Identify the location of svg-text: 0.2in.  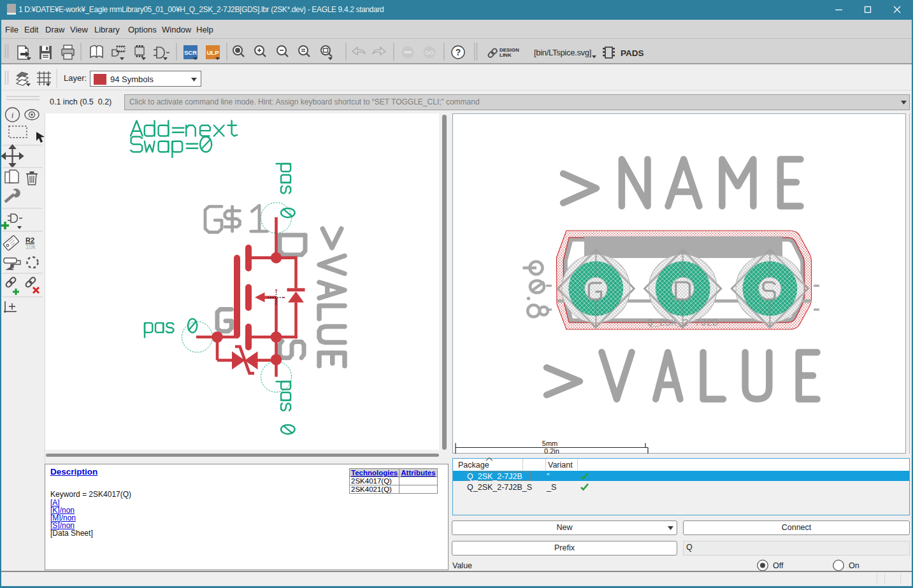
(552, 451).